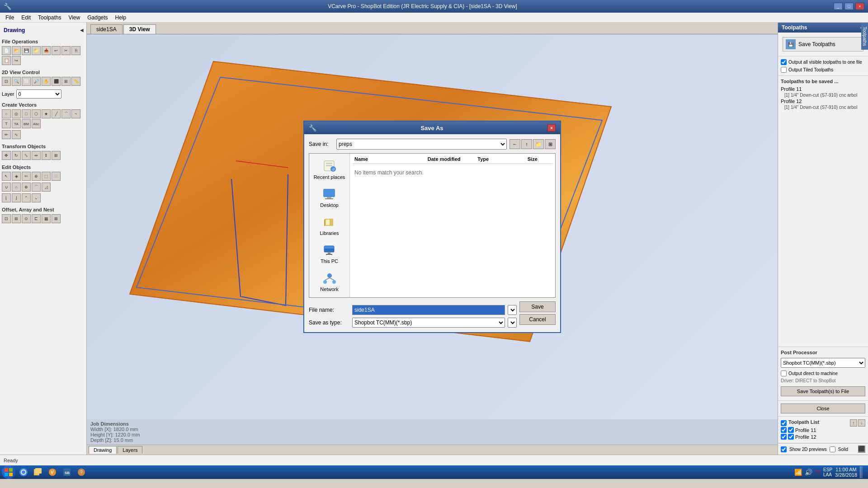 This screenshot has height=488, width=868. I want to click on toolpath-list-checkbox, so click(784, 423).